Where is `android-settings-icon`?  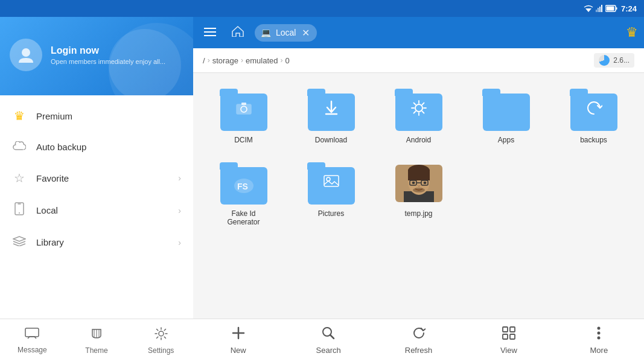
android-settings-icon is located at coordinates (419, 110).